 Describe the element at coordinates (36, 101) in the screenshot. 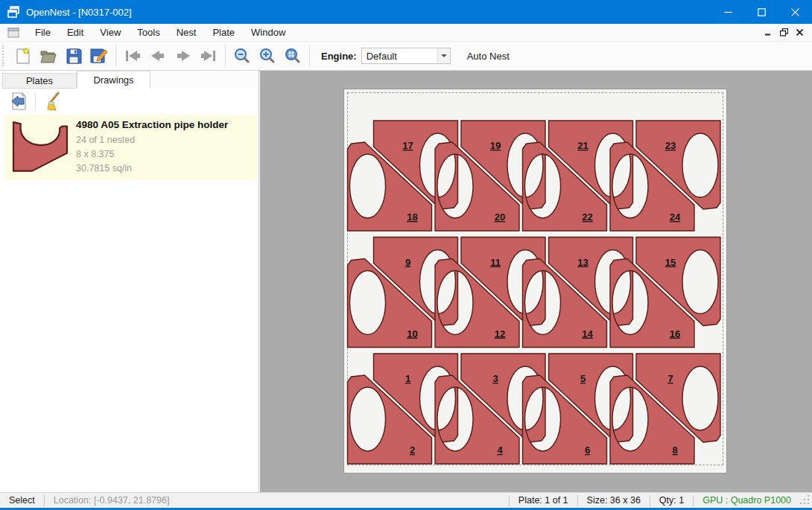

I see `panel-toolbar-separator` at that location.